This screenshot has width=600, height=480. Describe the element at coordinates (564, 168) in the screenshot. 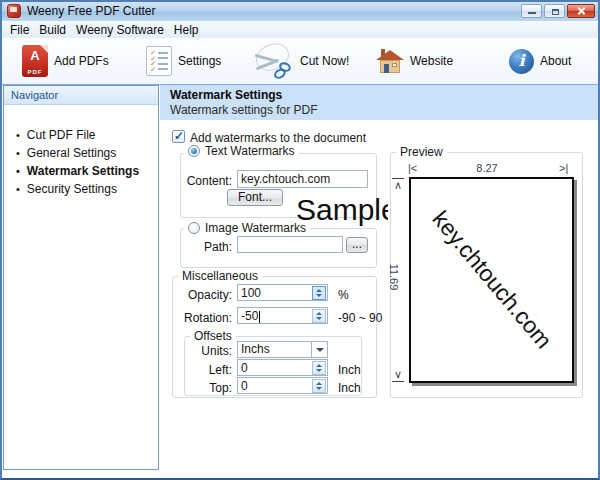

I see `ruler-right-arrow: >|` at that location.